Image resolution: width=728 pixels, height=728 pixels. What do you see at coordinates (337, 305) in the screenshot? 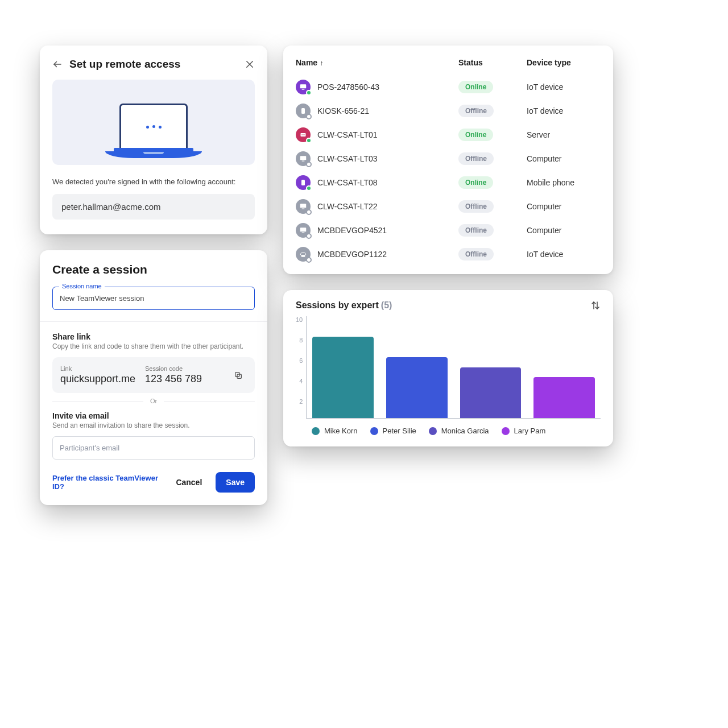
I see `chart-title: Sessions by expert` at bounding box center [337, 305].